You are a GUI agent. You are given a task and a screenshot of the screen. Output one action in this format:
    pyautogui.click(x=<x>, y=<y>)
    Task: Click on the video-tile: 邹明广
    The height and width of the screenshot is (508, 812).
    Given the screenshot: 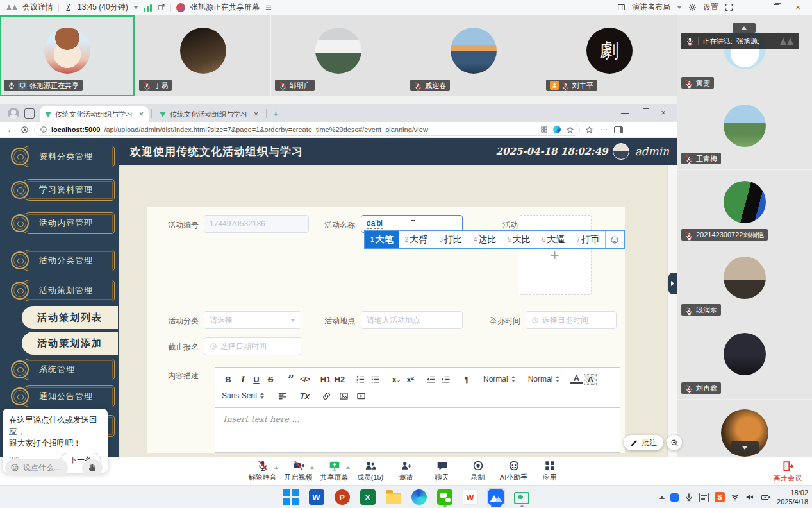 What is the action you would take?
    pyautogui.click(x=338, y=56)
    